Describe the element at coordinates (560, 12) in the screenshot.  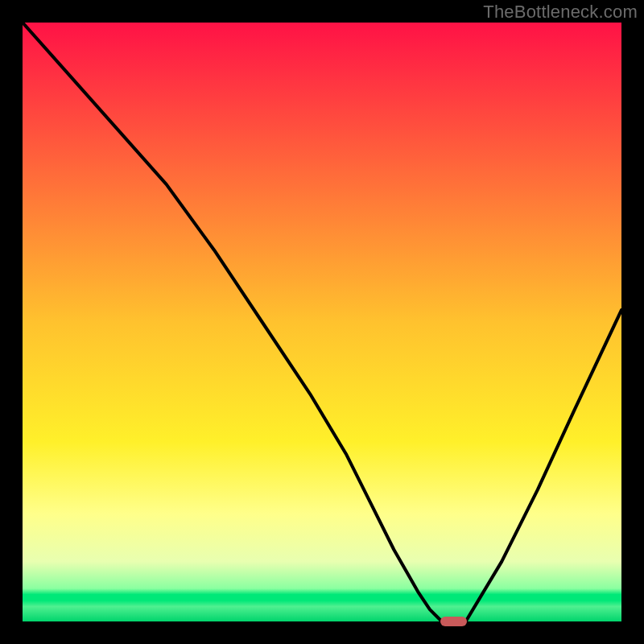
I see `attribution-text: TheBottleneck.com` at that location.